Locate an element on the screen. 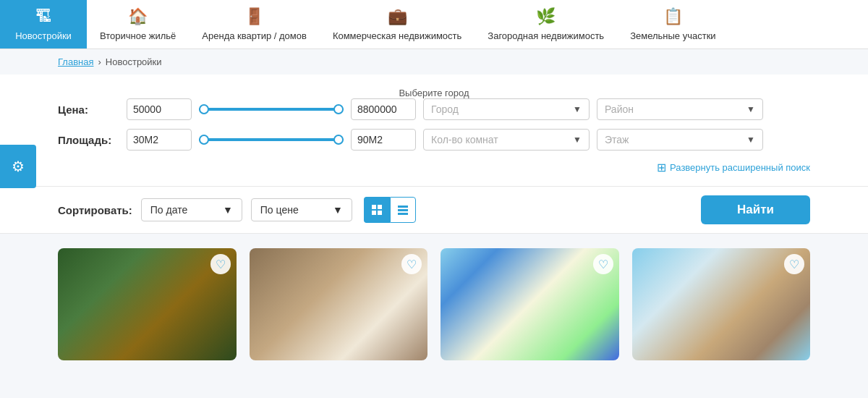 The height and width of the screenshot is (398, 868). city-dropdown-arrow: ▼ is located at coordinates (577, 109).